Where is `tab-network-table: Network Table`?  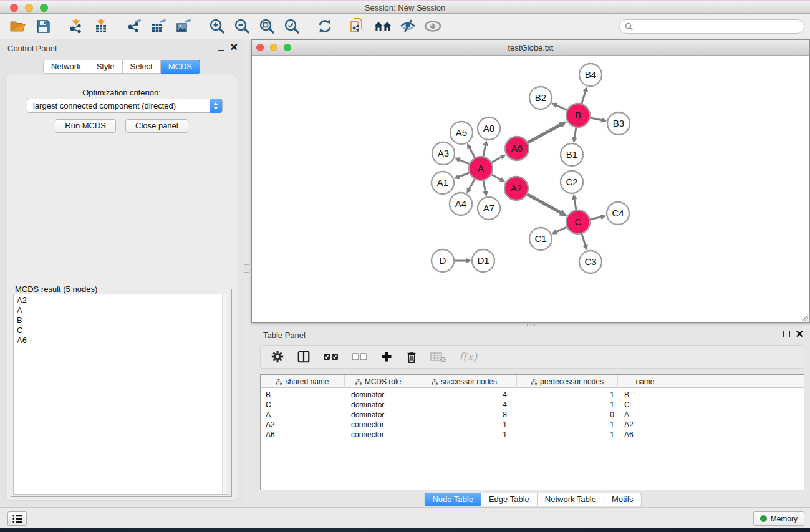 tab-network-table: Network Table is located at coordinates (571, 500).